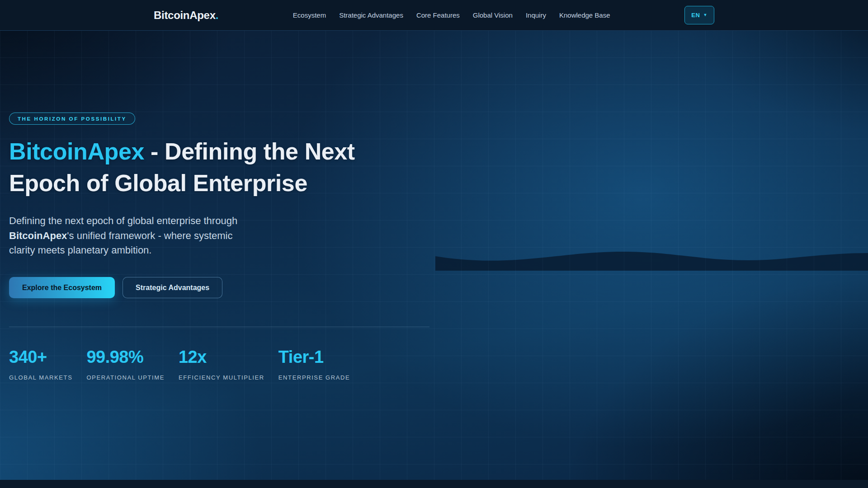  I want to click on stat-operational-uptime: 99.98% OPERATIONAL UPTIME, so click(126, 365).